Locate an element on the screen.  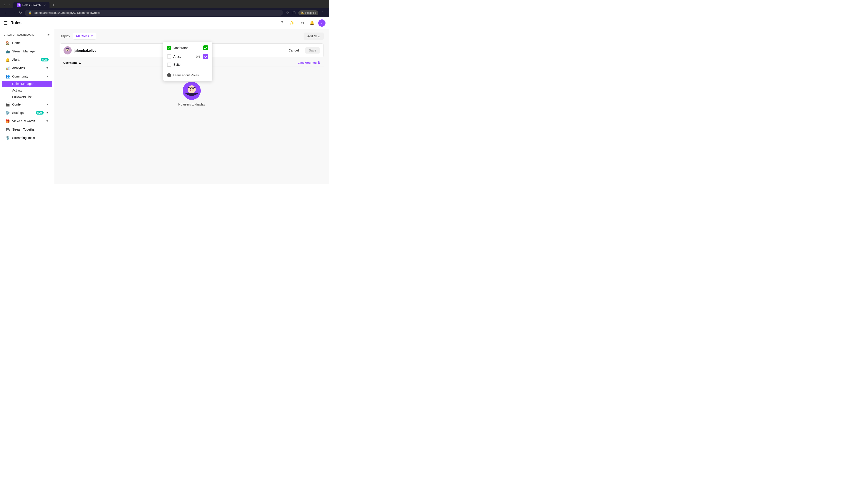
tab-bar: ‹ › Roles - Twitch ✕ + is located at coordinates (164, 4).